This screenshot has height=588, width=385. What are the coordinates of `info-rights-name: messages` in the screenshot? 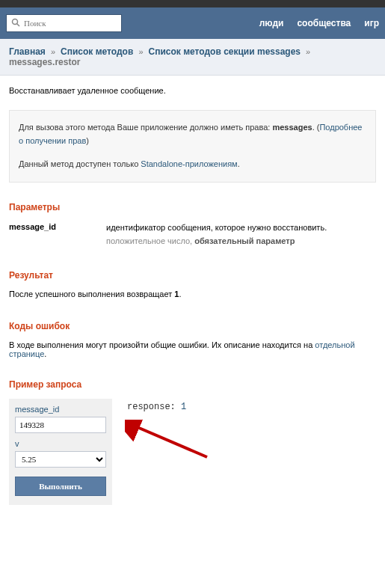 It's located at (292, 127).